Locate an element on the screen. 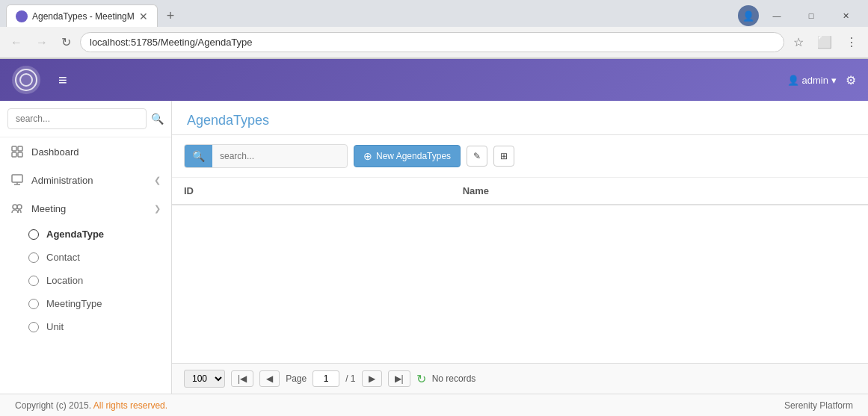 Image resolution: width=868 pixels, height=416 pixels. sidebar-item-dashboard: Dashboard is located at coordinates (85, 152).